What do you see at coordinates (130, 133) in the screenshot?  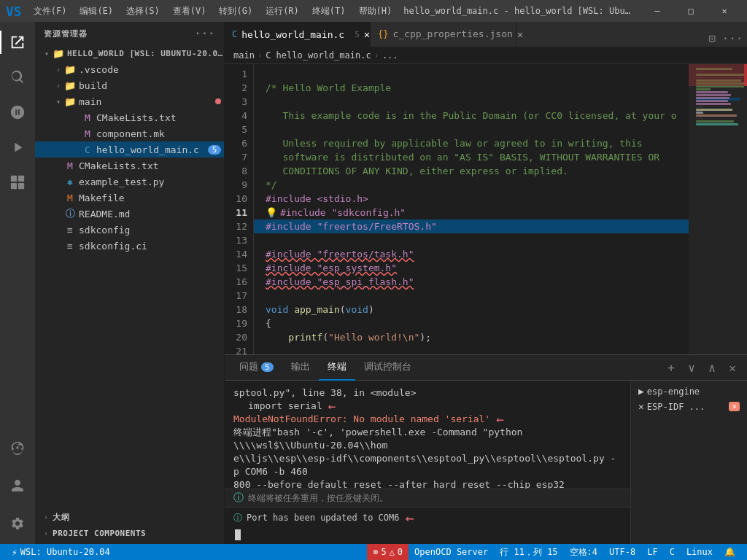 I see `tree-item-component: M component.mk` at bounding box center [130, 133].